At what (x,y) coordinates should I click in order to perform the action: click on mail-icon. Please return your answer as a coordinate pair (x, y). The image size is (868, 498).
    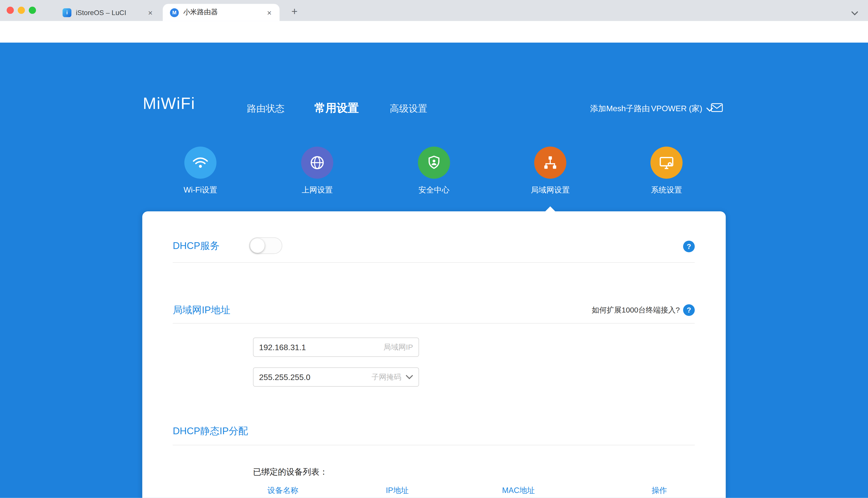
    Looking at the image, I should click on (717, 109).